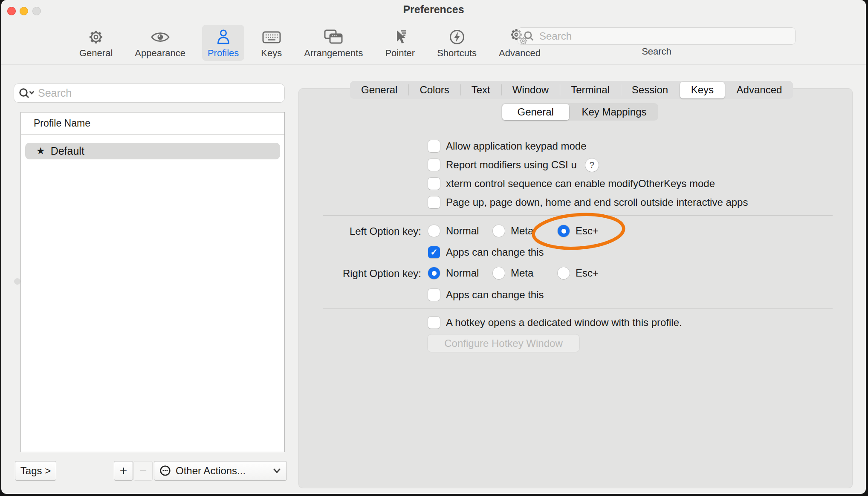 Image resolution: width=868 pixels, height=496 pixels. Describe the element at coordinates (564, 231) in the screenshot. I see `left-option-esc-radio` at that location.